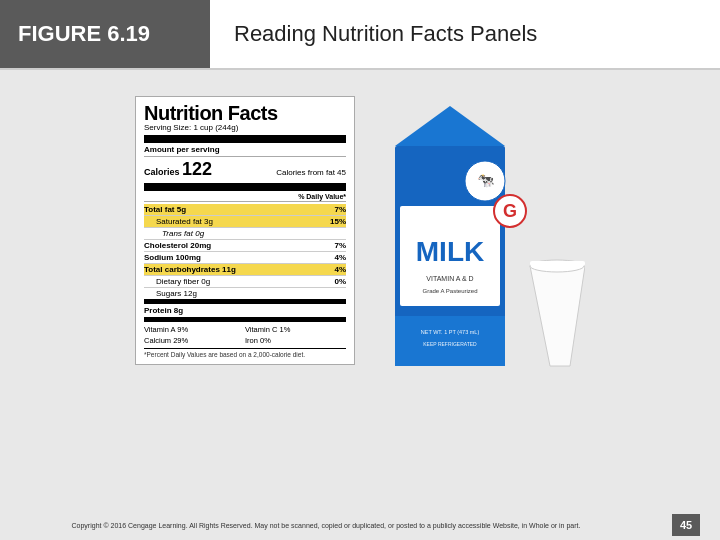 The image size is (720, 540). Describe the element at coordinates (245, 314) in the screenshot. I see `nf-protein-row: Protein 8g` at that location.